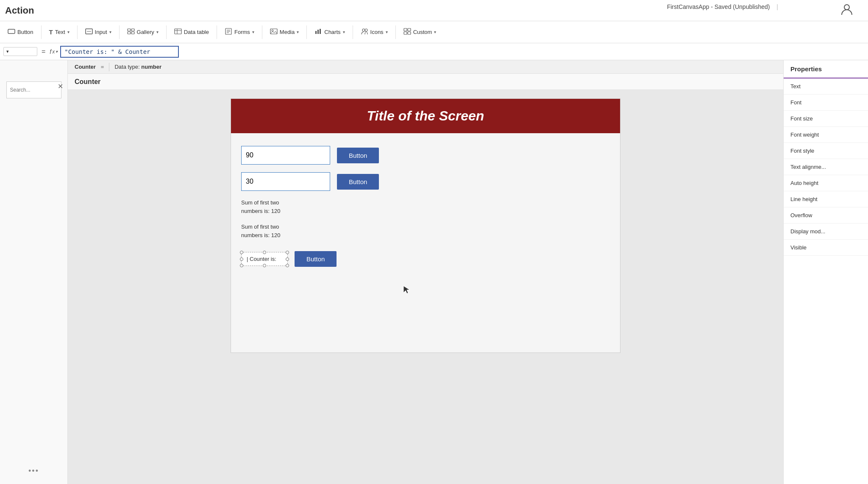  Describe the element at coordinates (228, 32) in the screenshot. I see `forms-icon` at that location.